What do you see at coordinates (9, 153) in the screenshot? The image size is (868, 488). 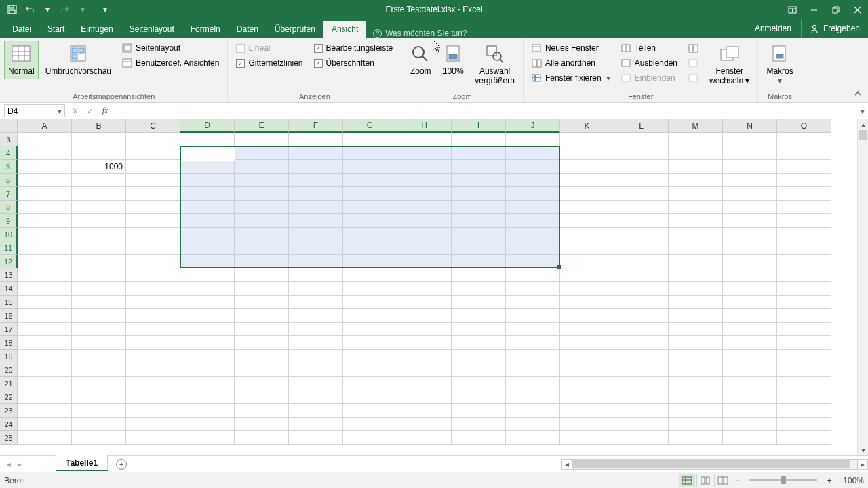 I see `row-header: 4` at bounding box center [9, 153].